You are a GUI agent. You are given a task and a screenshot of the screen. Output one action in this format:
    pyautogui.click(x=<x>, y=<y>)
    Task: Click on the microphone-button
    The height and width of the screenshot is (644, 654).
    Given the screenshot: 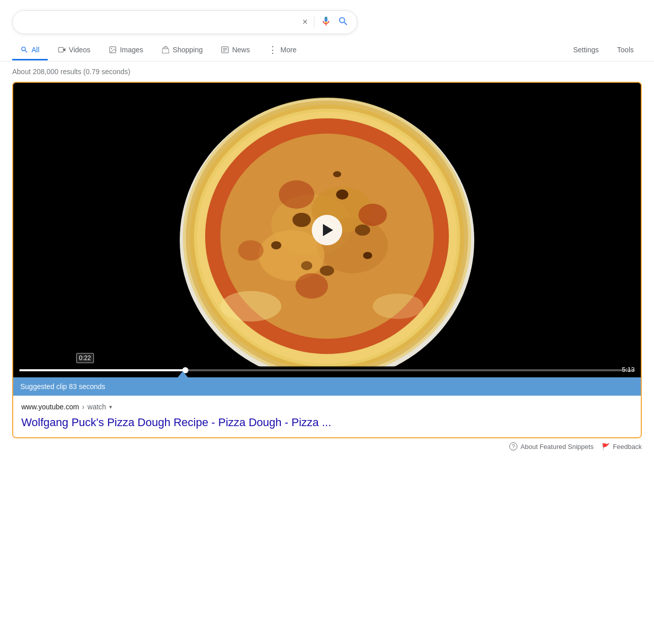 What is the action you would take?
    pyautogui.click(x=326, y=22)
    